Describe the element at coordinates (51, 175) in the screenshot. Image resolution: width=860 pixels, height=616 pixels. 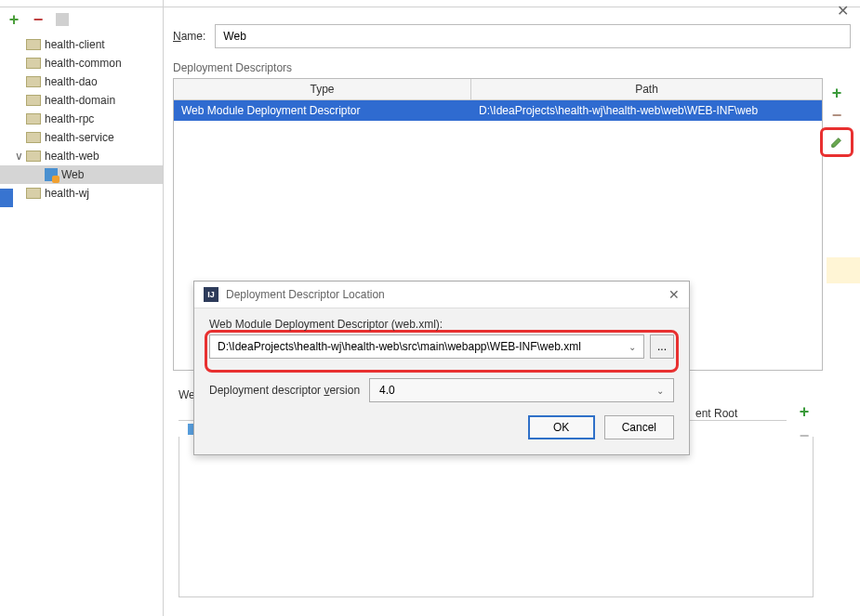
I see `web-facet-icon` at that location.